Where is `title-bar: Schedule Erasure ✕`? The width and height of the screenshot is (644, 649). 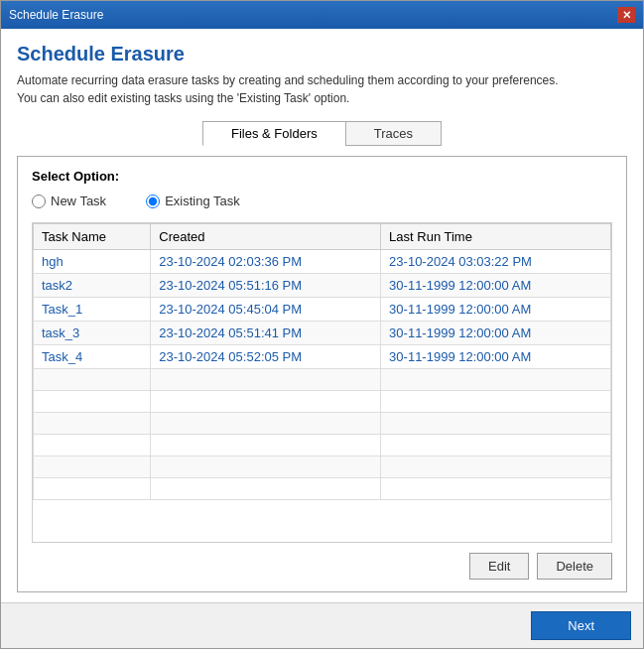 title-bar: Schedule Erasure ✕ is located at coordinates (322, 15).